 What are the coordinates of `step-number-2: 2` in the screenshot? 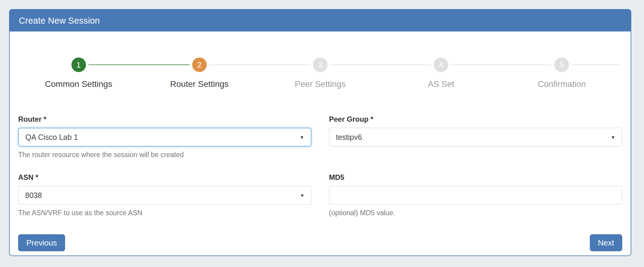 It's located at (199, 65).